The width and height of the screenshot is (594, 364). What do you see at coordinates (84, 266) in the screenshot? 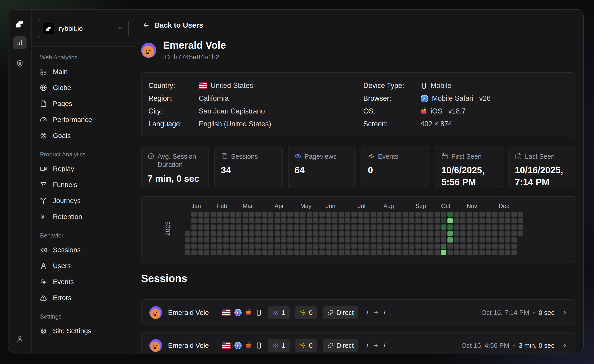
I see `sidebar-item-users: Users` at bounding box center [84, 266].